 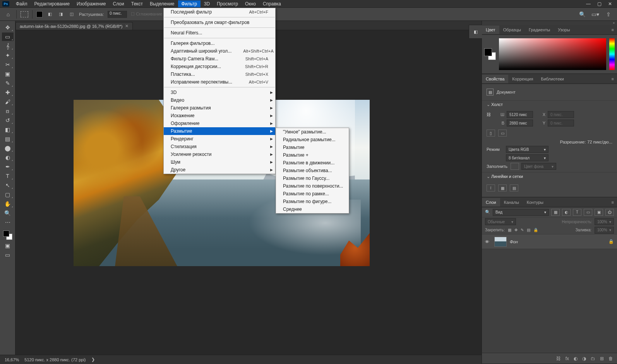 What do you see at coordinates (595, 14) in the screenshot?
I see `workspace-icon: ▭▾` at bounding box center [595, 14].